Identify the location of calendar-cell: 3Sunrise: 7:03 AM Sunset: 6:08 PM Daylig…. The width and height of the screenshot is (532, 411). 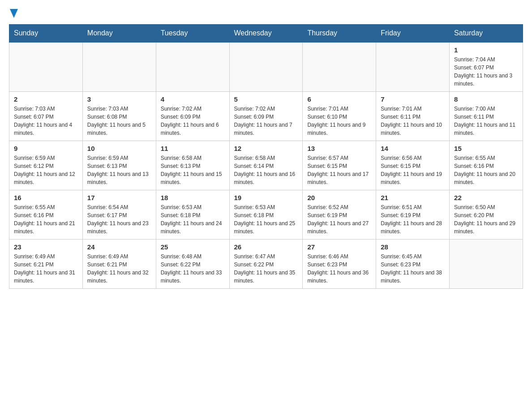
(119, 116).